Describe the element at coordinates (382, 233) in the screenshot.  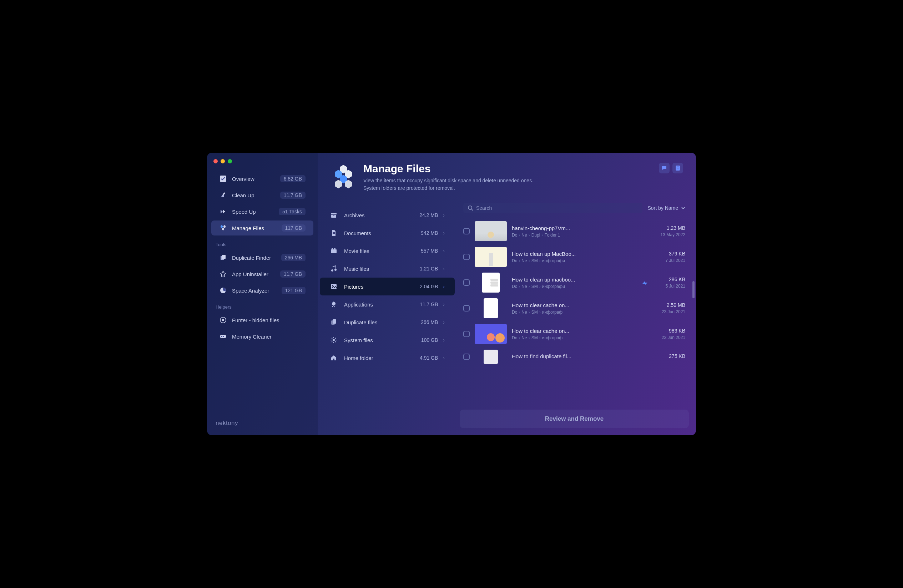
I see `category-label: Documents` at that location.